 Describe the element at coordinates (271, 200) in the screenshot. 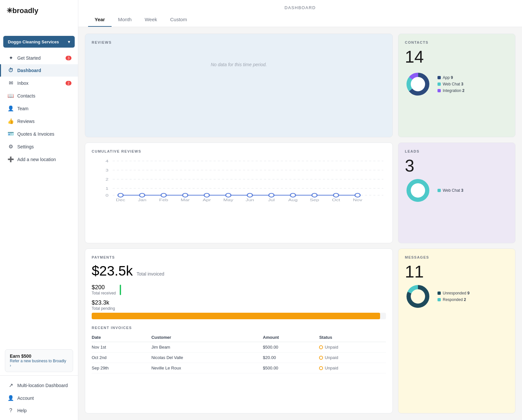

I see `svg-text: Jul` at that location.